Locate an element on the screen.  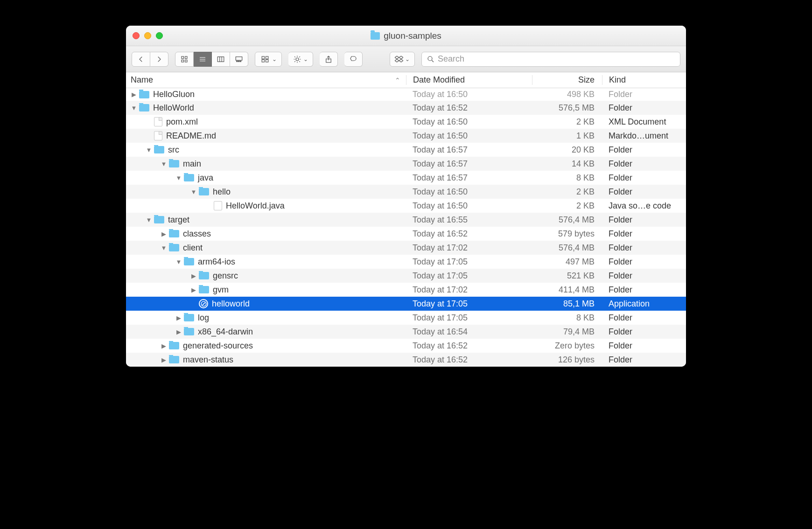
file-row: ▼mainToday at 16:5714 KBFolder is located at coordinates (406, 164).